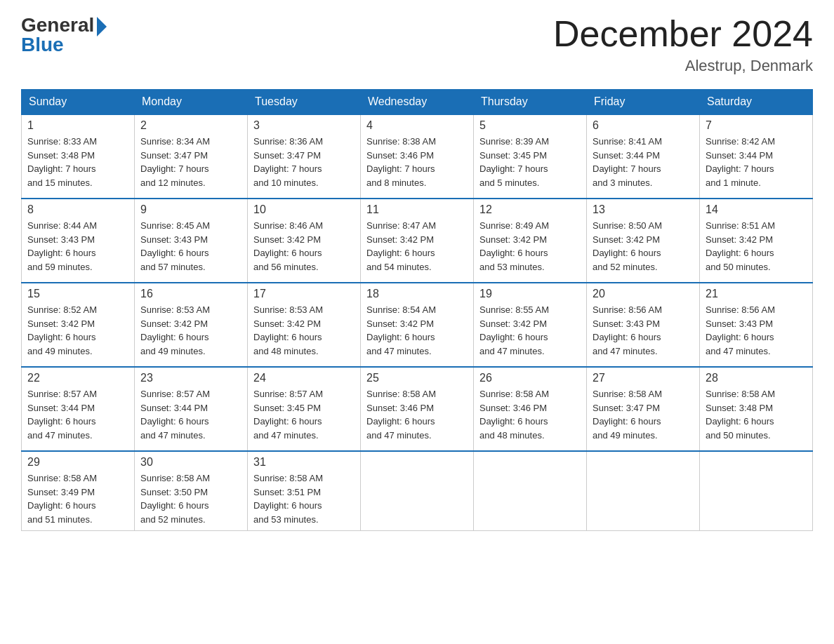  I want to click on day-info: Sunrise: 8:58 AMSunset: 3:47 PMDaylight:…, so click(643, 415).